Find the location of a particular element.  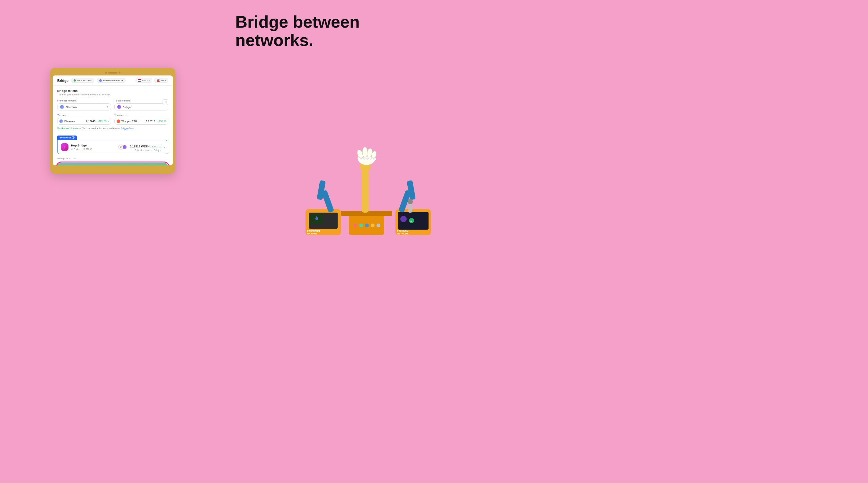

copy-button: ⎘ is located at coordinates (165, 102).